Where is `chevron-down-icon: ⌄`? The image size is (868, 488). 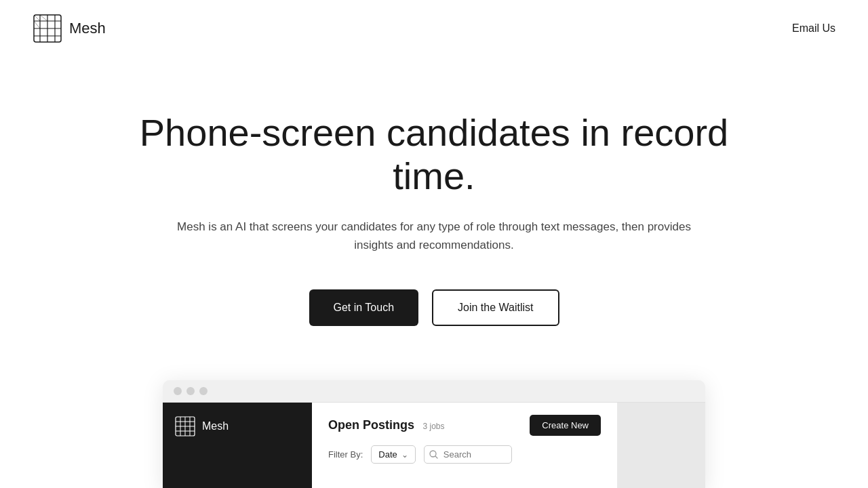
chevron-down-icon: ⌄ is located at coordinates (405, 455).